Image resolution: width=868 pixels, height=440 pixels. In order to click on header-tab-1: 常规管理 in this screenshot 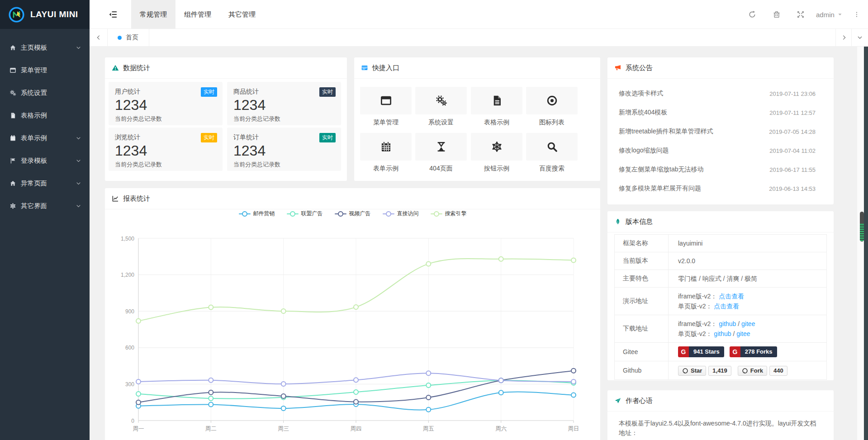, I will do `click(153, 14)`.